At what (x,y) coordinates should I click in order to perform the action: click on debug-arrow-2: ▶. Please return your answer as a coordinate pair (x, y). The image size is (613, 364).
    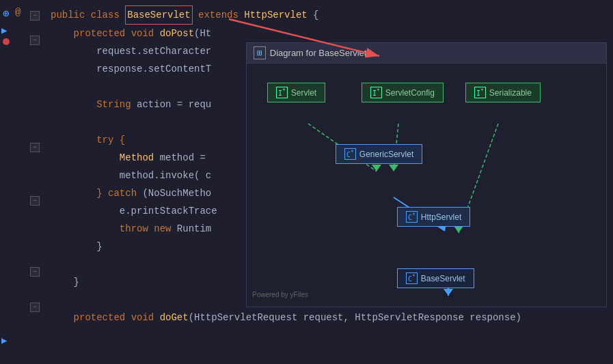
    Looking at the image, I should click on (4, 340).